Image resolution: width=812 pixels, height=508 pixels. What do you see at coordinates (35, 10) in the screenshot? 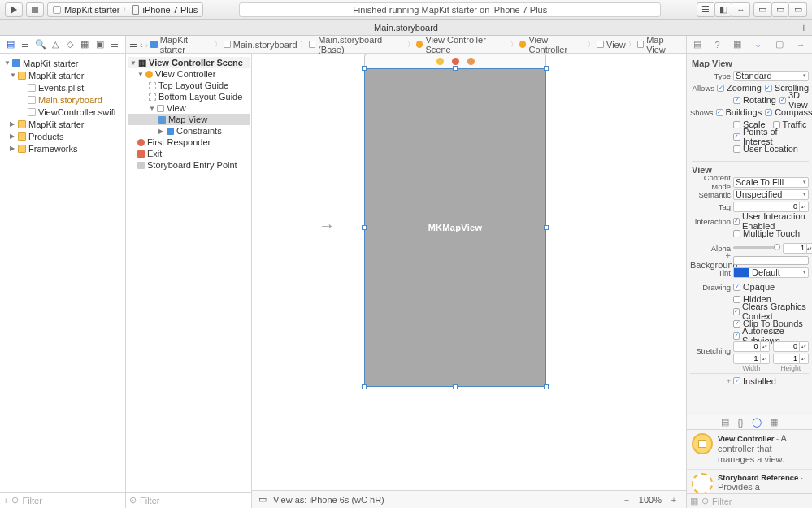
I see `stop-button` at bounding box center [35, 10].